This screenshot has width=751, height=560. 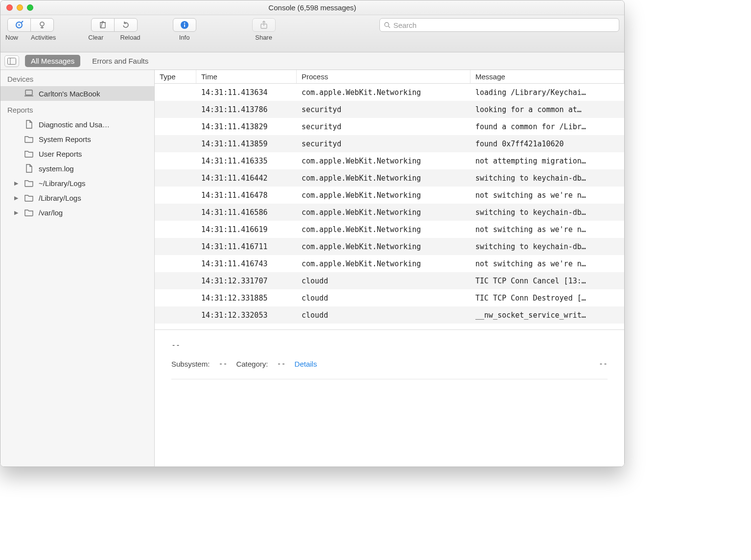 What do you see at coordinates (185, 25) in the screenshot?
I see `info-icon` at bounding box center [185, 25].